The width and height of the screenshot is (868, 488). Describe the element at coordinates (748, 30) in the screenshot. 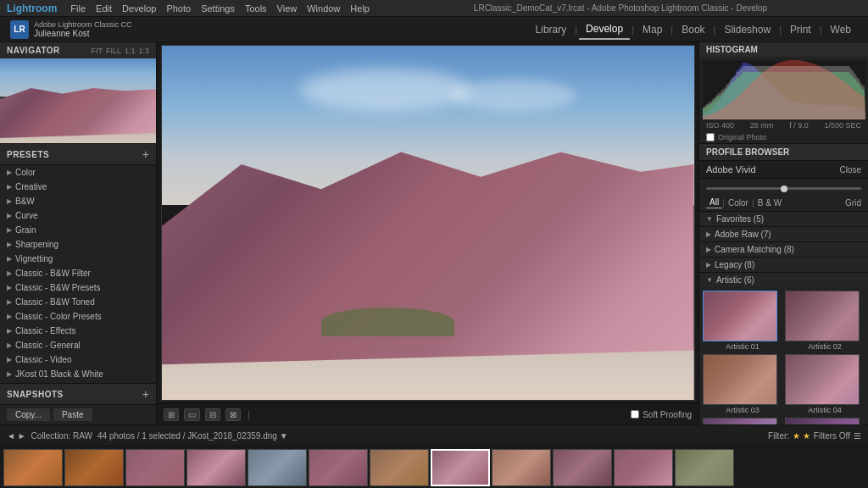

I see `module-slideshow: Slideshow` at that location.